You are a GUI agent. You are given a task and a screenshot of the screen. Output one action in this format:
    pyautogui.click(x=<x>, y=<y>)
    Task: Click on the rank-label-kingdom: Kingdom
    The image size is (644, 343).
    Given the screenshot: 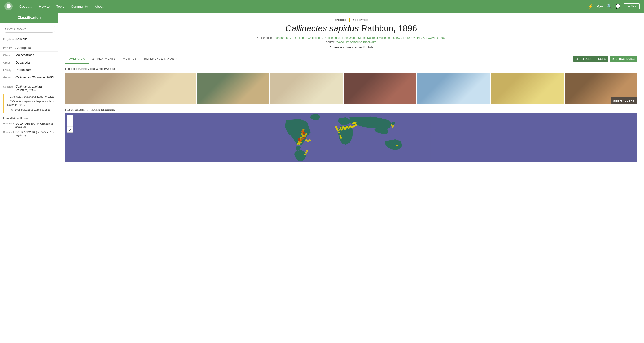 What is the action you would take?
    pyautogui.click(x=10, y=39)
    